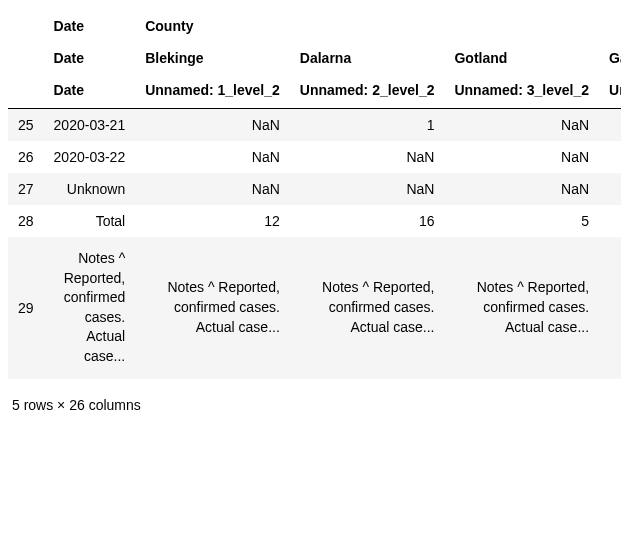 The height and width of the screenshot is (543, 621). Describe the element at coordinates (90, 157) in the screenshot. I see `cell-date: 2020-03-22` at that location.